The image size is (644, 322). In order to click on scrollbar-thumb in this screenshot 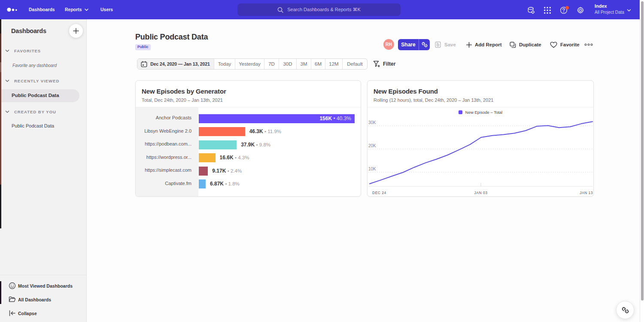, I will do `click(642, 151)`.